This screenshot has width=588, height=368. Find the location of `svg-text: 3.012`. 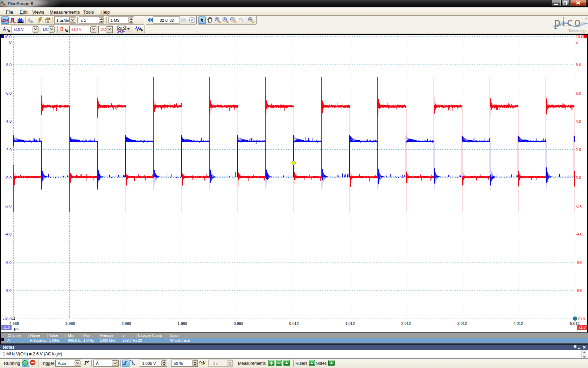

svg-text: 3.012 is located at coordinates (462, 323).